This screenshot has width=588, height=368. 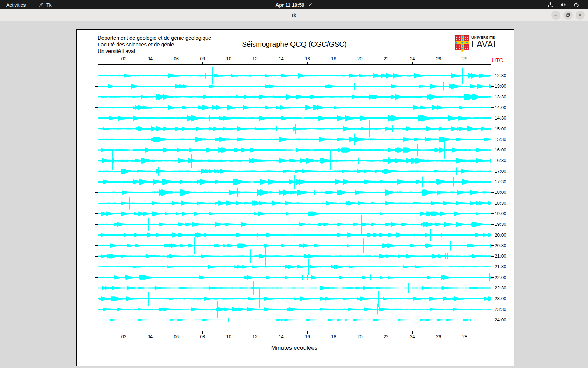 I want to click on clock-label: Apr 11 19:59, so click(x=290, y=5).